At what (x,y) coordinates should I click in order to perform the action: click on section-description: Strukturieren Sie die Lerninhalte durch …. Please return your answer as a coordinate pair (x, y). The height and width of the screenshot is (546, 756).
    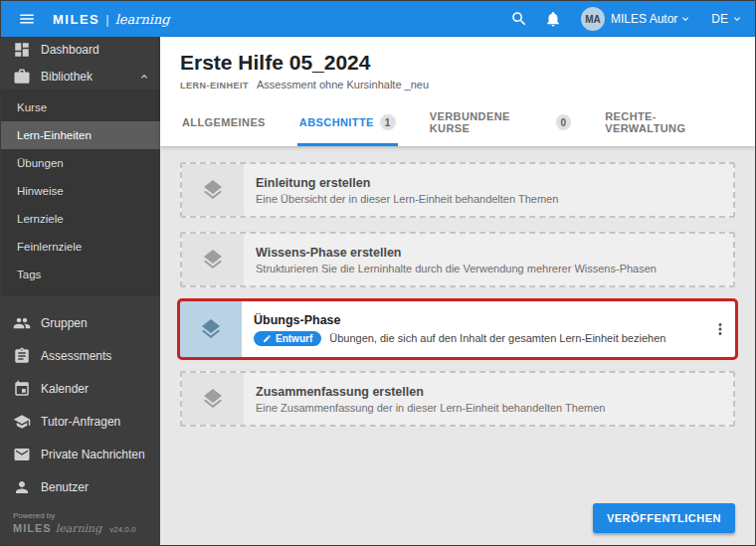
    Looking at the image, I should click on (488, 269).